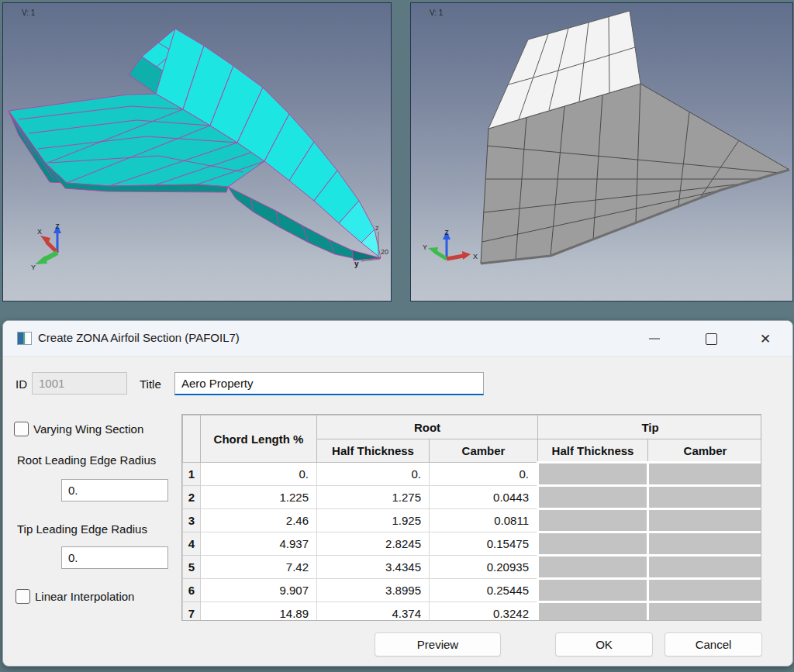 The height and width of the screenshot is (672, 794). I want to click on cancel-button: Cancel, so click(713, 645).